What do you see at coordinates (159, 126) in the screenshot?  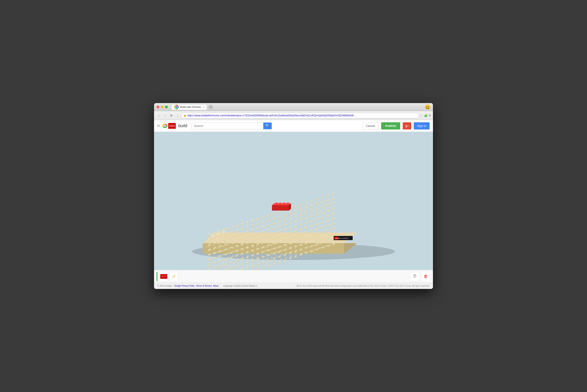 I see `share-button: ⎋` at bounding box center [159, 126].